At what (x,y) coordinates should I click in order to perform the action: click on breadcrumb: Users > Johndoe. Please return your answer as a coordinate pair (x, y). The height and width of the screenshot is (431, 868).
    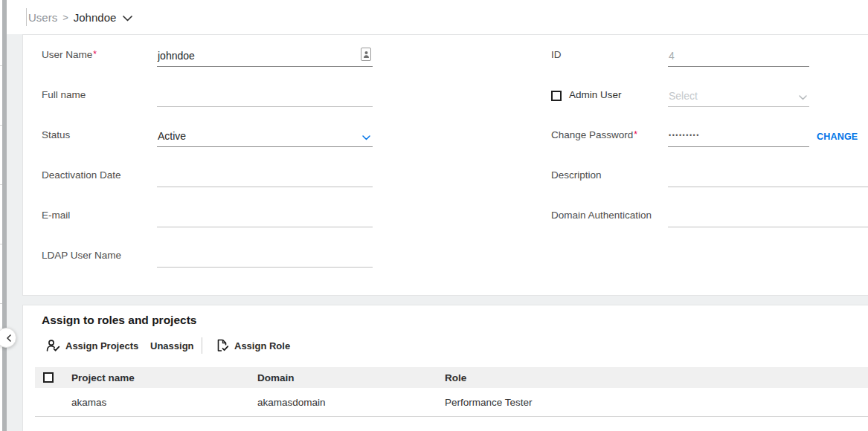
    Looking at the image, I should click on (80, 17).